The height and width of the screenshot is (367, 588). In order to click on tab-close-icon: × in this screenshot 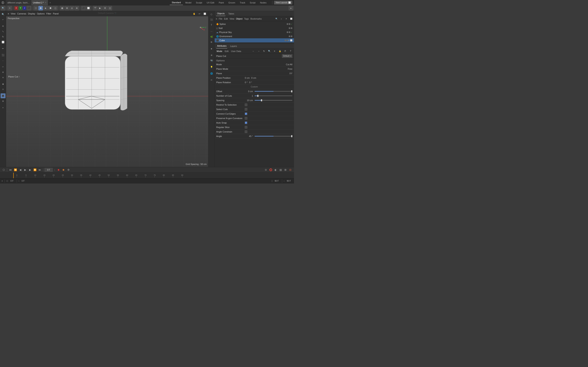, I will do `click(46, 2)`.